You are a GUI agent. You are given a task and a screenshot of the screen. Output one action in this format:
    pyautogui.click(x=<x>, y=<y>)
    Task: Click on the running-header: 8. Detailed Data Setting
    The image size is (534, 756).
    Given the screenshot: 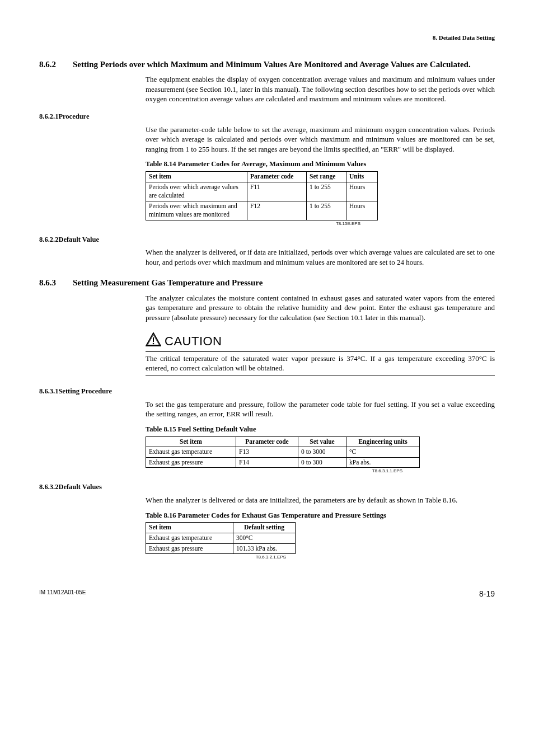 What is the action you would take?
    pyautogui.click(x=267, y=38)
    